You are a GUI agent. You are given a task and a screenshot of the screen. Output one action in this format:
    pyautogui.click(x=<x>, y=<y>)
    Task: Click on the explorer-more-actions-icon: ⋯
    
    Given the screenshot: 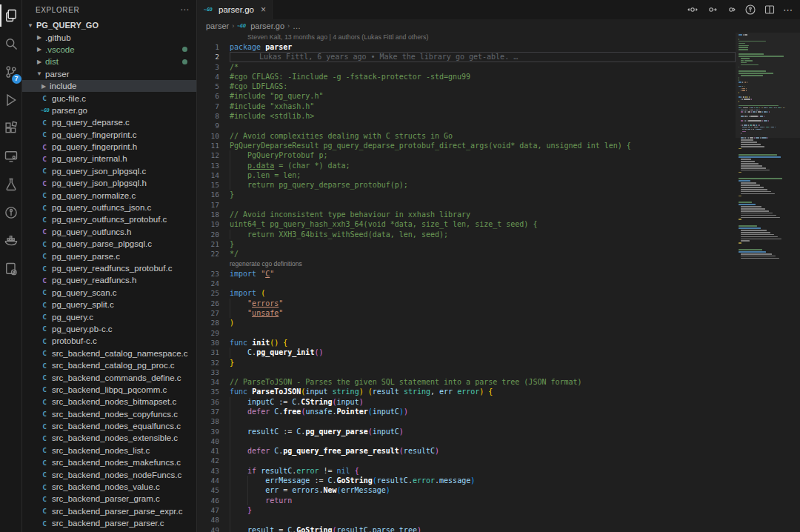 What is the action you would take?
    pyautogui.click(x=184, y=10)
    